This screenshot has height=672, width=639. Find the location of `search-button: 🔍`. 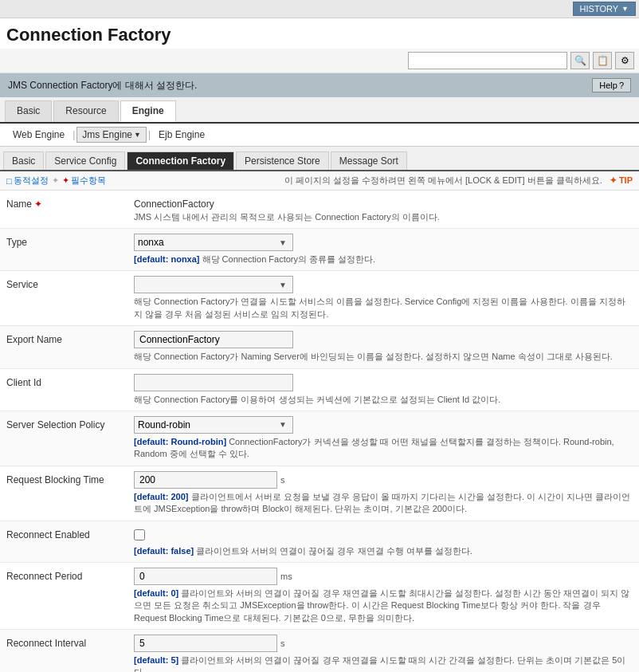

search-button: 🔍 is located at coordinates (580, 61).